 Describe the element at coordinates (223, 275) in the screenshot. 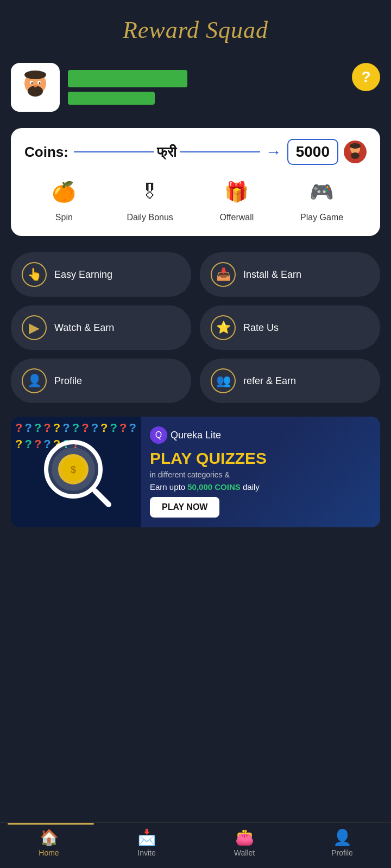

I see `install-earn-icon: 📥` at that location.